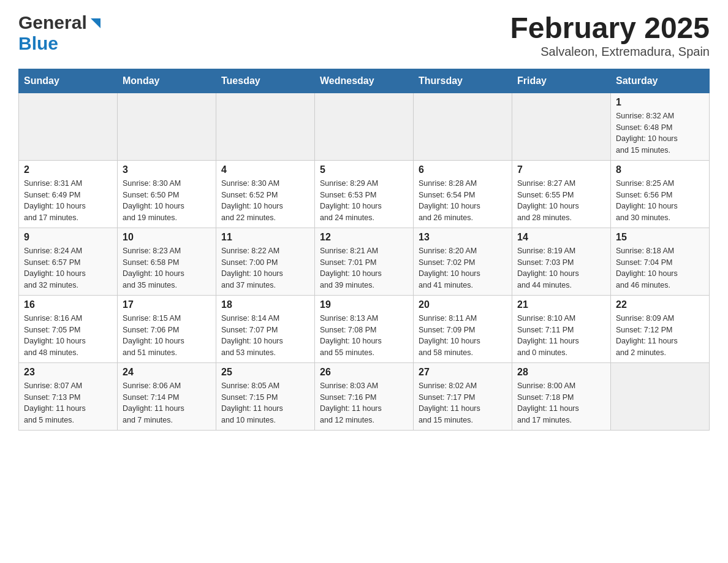  I want to click on calendar-cell: 12Sunrise: 8:21 AM Sunset: 7:01 PM Dayli…, so click(364, 261).